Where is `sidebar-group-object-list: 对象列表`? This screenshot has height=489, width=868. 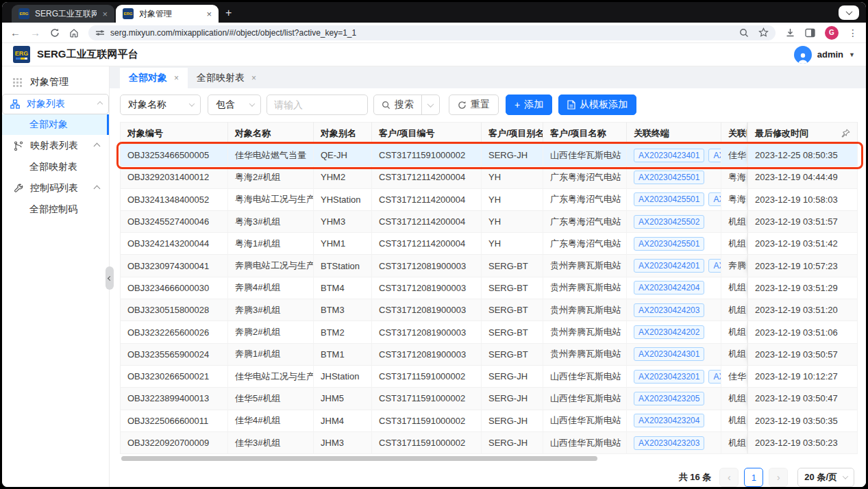
sidebar-group-object-list: 对象列表 is located at coordinates (55, 104).